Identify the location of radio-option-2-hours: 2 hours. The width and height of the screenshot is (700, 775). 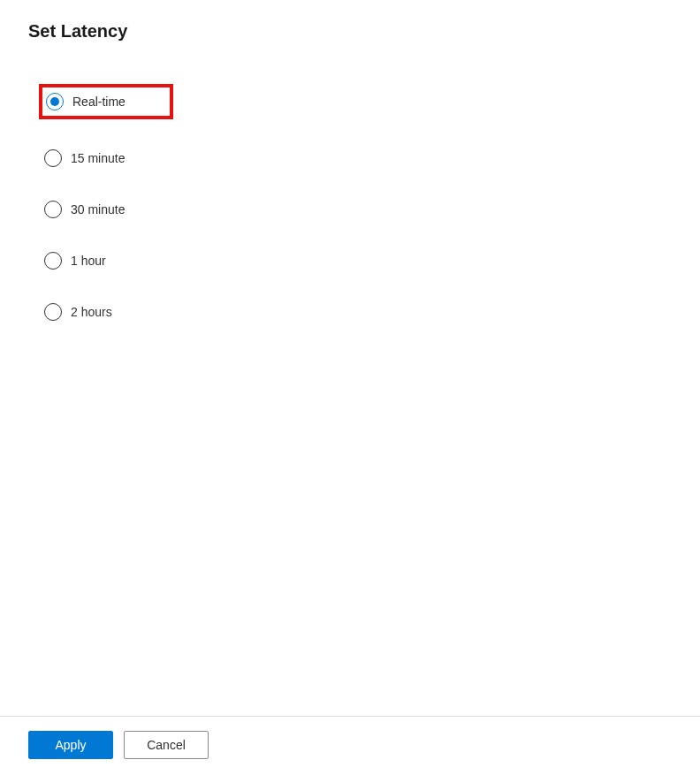
(81, 312).